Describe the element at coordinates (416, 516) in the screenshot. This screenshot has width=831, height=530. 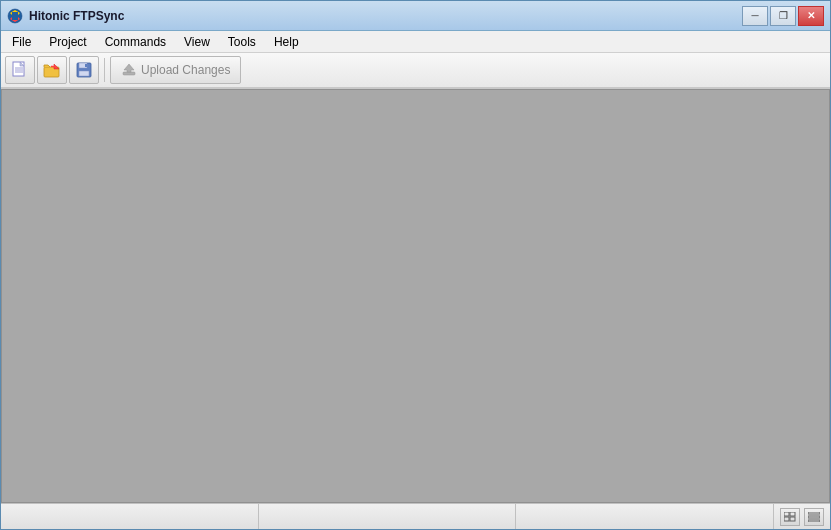
I see `status-bar` at that location.